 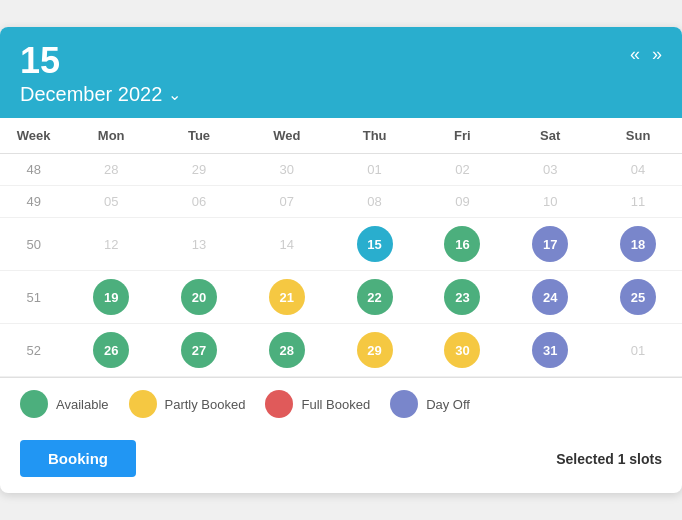 What do you see at coordinates (463, 136) in the screenshot?
I see `col-fri: Fri` at bounding box center [463, 136].